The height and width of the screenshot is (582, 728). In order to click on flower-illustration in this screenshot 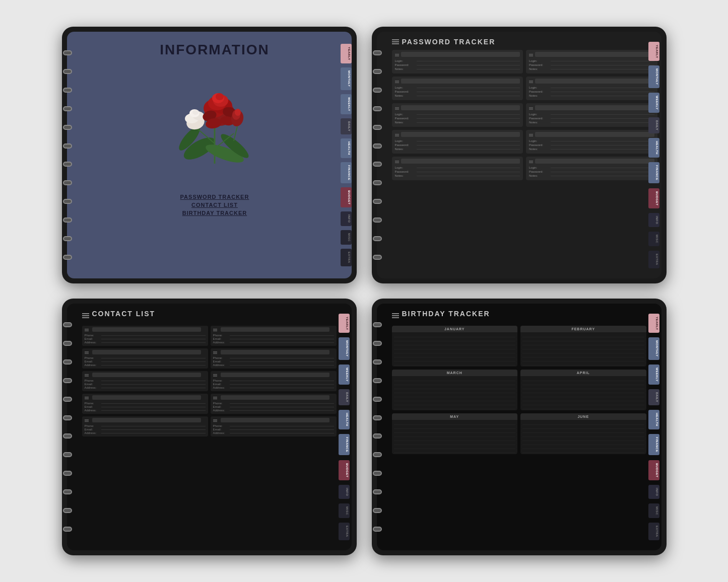, I will do `click(215, 123)`.